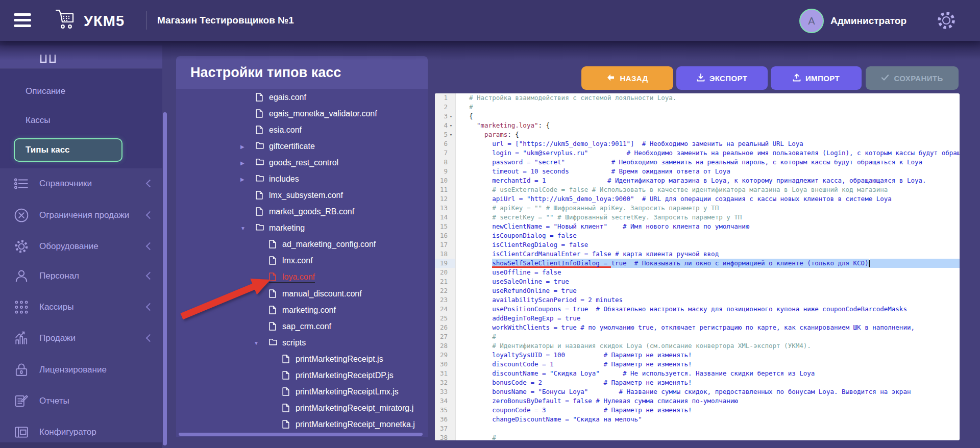 This screenshot has height=448, width=980. Describe the element at coordinates (81, 401) in the screenshot. I see `sidebar-item-Отчеты: Отчеты` at that location.